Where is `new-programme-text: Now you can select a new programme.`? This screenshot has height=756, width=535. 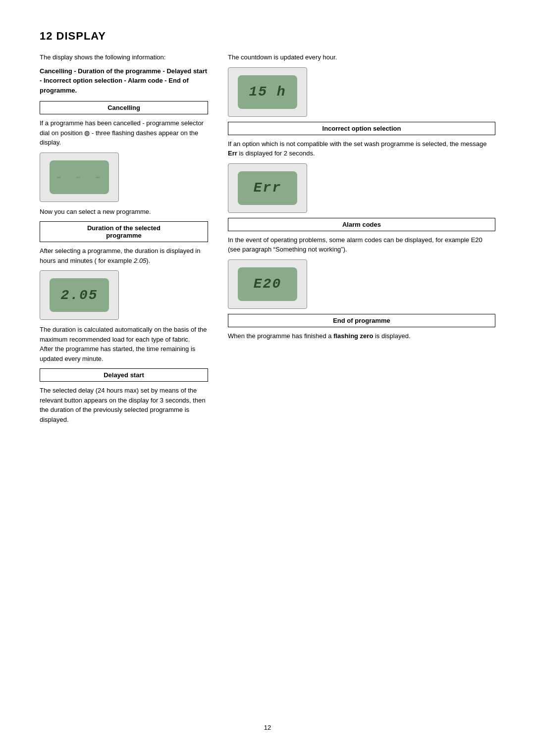 new-programme-text: Now you can select a new programme. is located at coordinates (124, 212).